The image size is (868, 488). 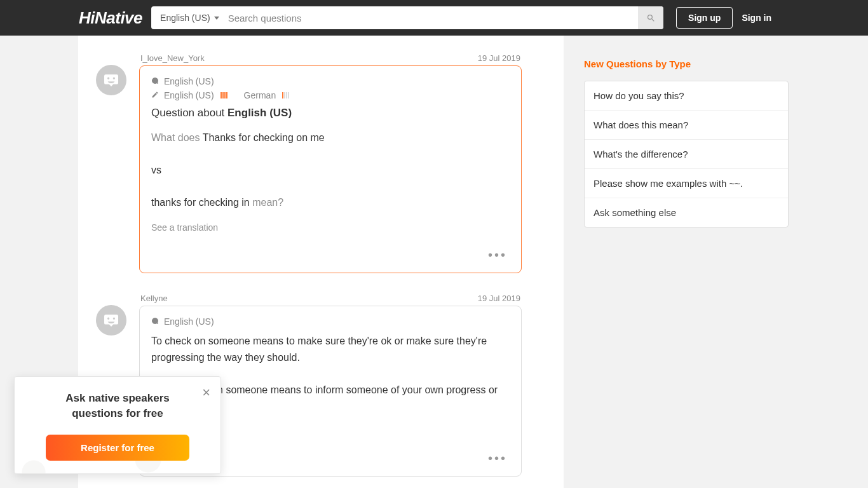 What do you see at coordinates (217, 18) in the screenshot?
I see `chevron-down-icon` at bounding box center [217, 18].